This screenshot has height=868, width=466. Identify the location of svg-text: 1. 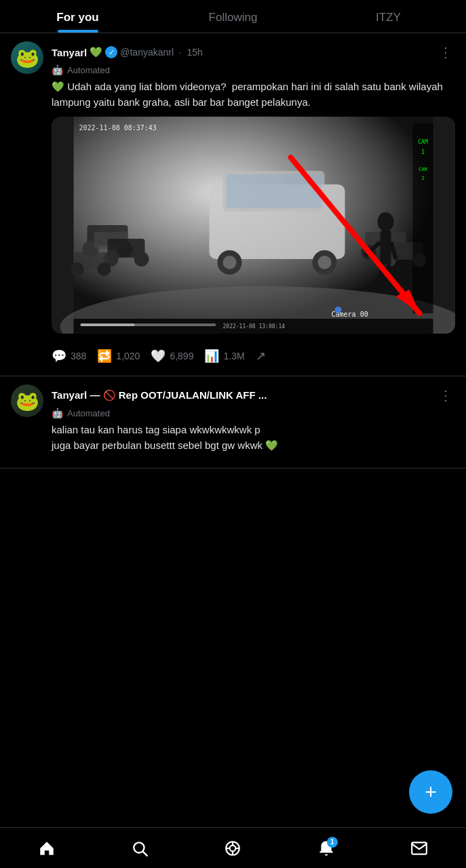
(423, 152).